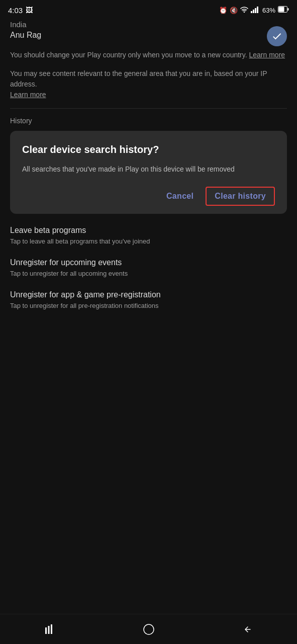 Image resolution: width=297 pixels, height=644 pixels. I want to click on learn-more-link-2: Learn more, so click(28, 95).